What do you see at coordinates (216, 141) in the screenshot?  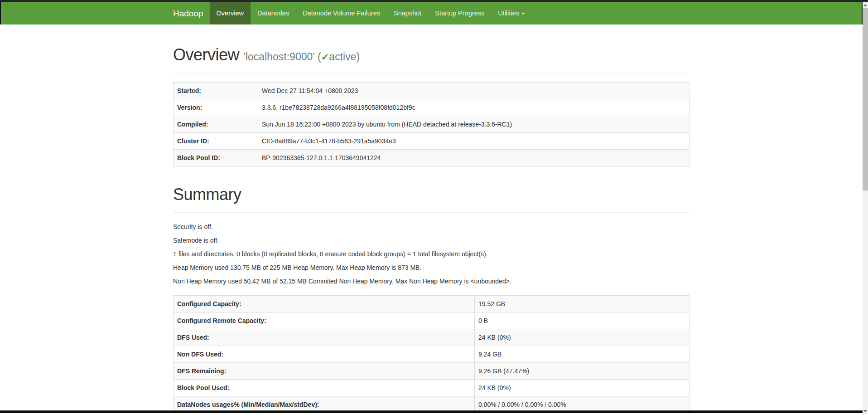 I see `row-label: Cluster ID:` at bounding box center [216, 141].